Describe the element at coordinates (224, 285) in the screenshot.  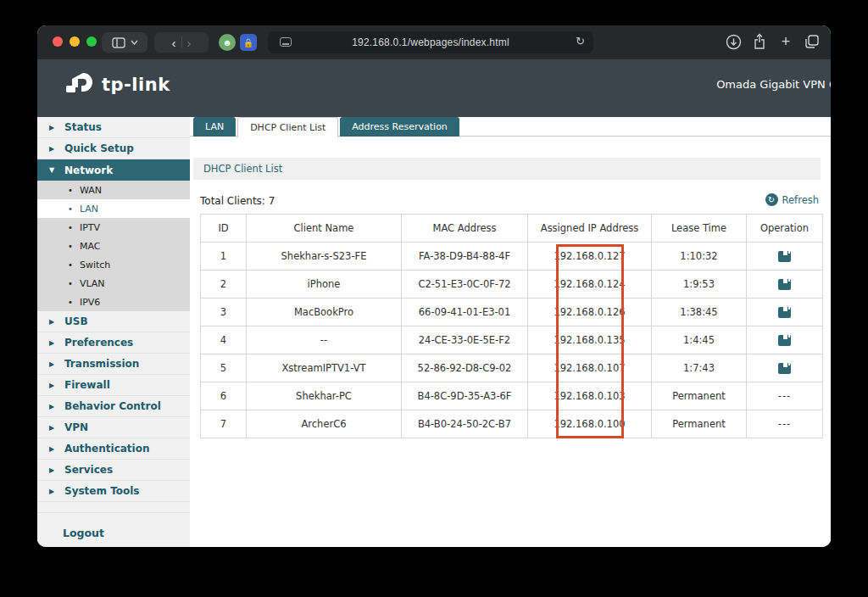
I see `cell-id: 2` at that location.